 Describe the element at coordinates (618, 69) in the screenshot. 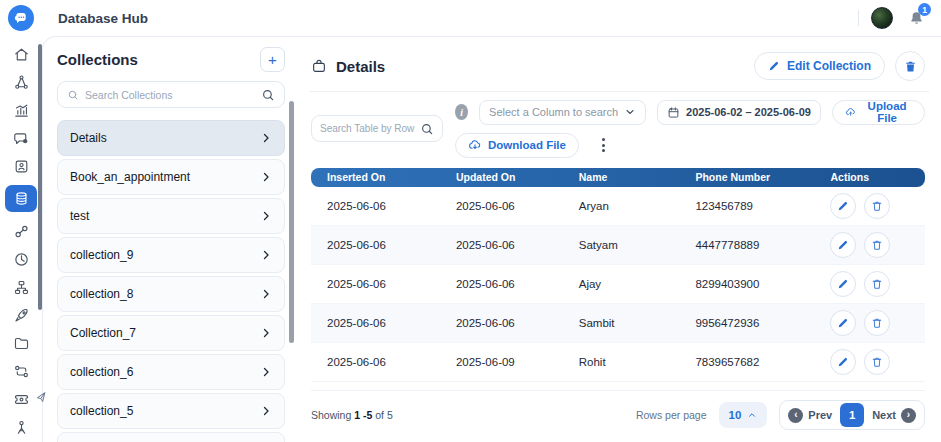

I see `details-header: Details Edit Collection` at that location.